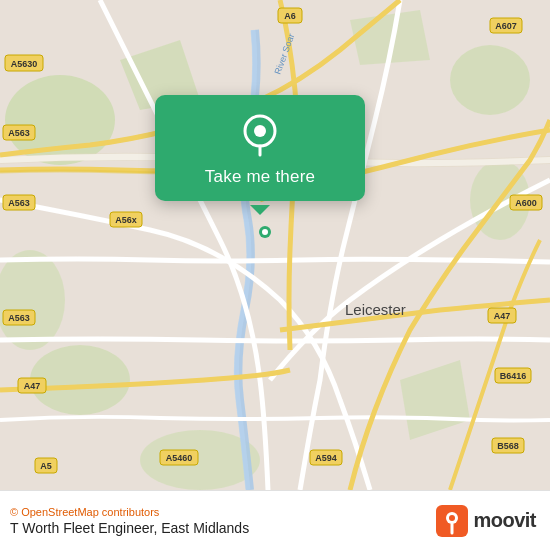 This screenshot has height=550, width=550. I want to click on location-title: T Worth Fleet Engineer, East Midlands, so click(130, 528).